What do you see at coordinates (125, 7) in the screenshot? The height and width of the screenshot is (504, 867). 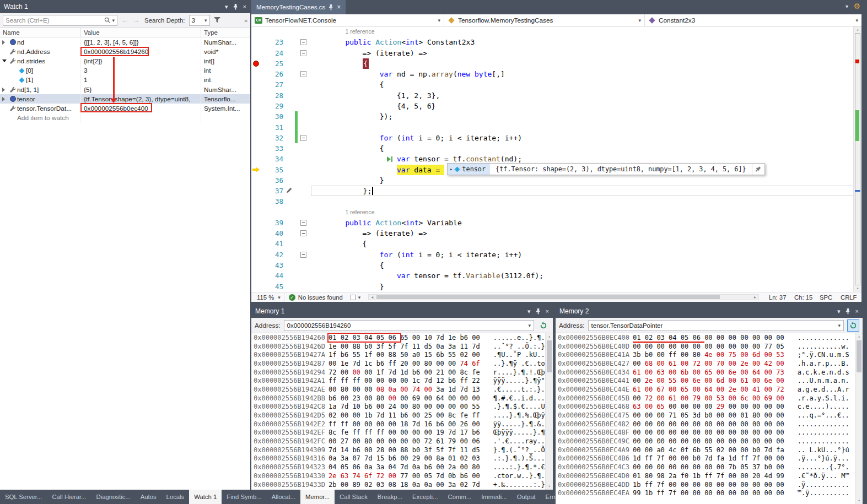 I see `watch-titlebar: Watch 1 ▾ ×` at bounding box center [125, 7].